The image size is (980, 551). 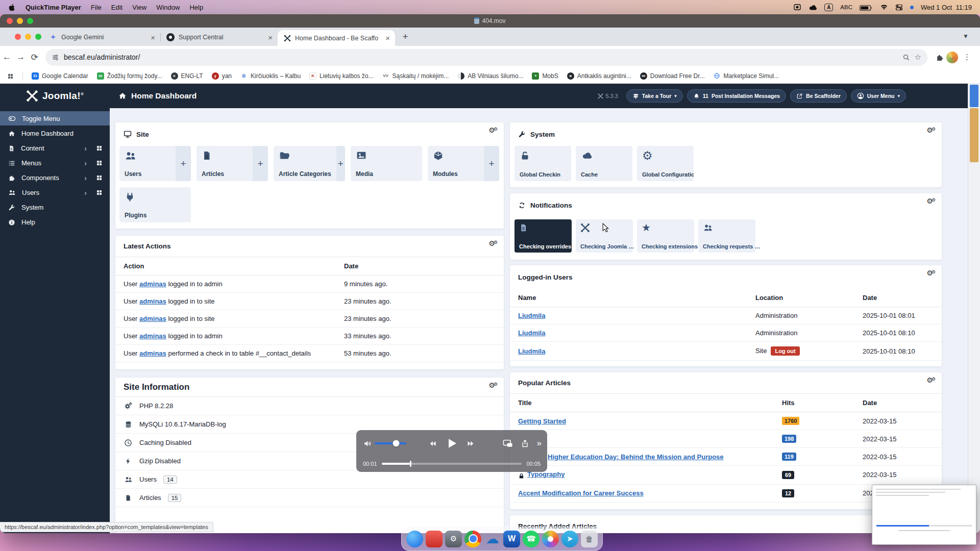 I want to click on add-user-button: +, so click(x=183, y=163).